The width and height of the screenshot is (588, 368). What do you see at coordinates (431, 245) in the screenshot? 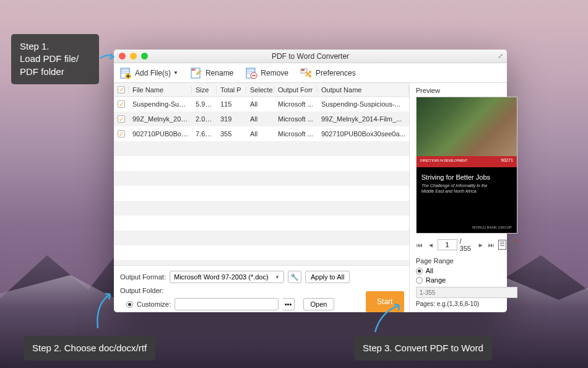
I see `page-prev-icon: ◄` at bounding box center [431, 245].